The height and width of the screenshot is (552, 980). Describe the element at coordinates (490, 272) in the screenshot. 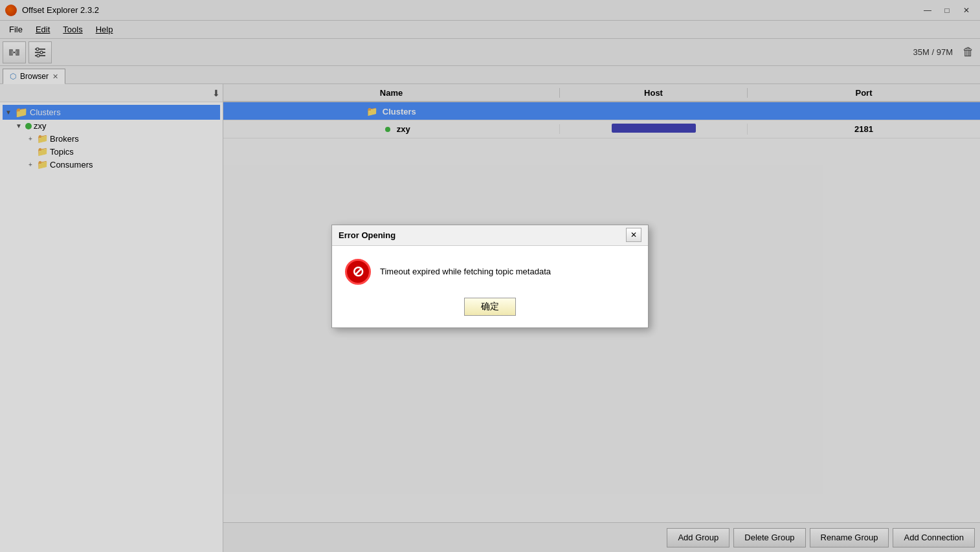

I see `modal-content-row: ⊘ Timeout expired while fetching topic m…` at that location.